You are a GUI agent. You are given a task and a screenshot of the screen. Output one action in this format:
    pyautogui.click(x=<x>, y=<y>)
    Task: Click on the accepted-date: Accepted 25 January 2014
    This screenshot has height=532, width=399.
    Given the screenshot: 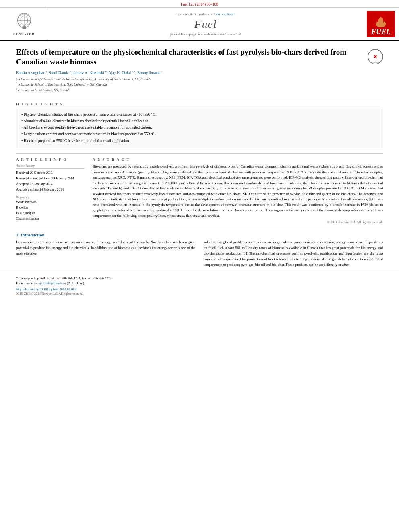 What is the action you would take?
    pyautogui.click(x=50, y=184)
    